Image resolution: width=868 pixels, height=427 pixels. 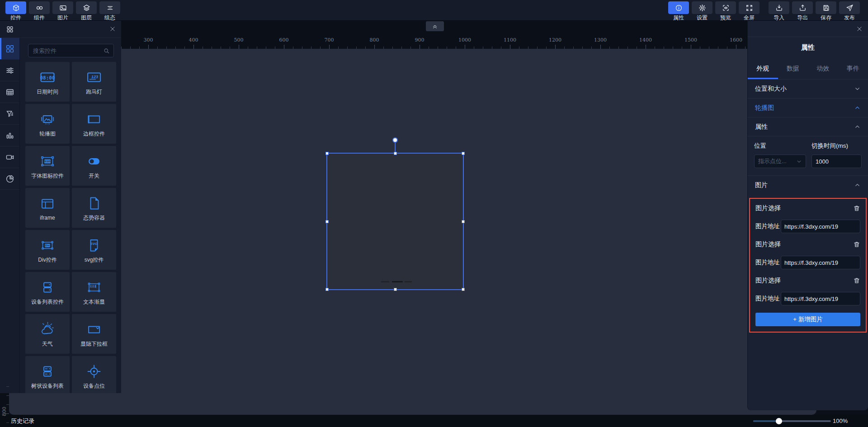 What do you see at coordinates (679, 11) in the screenshot?
I see `header.right_items-button-0: 属性` at bounding box center [679, 11].